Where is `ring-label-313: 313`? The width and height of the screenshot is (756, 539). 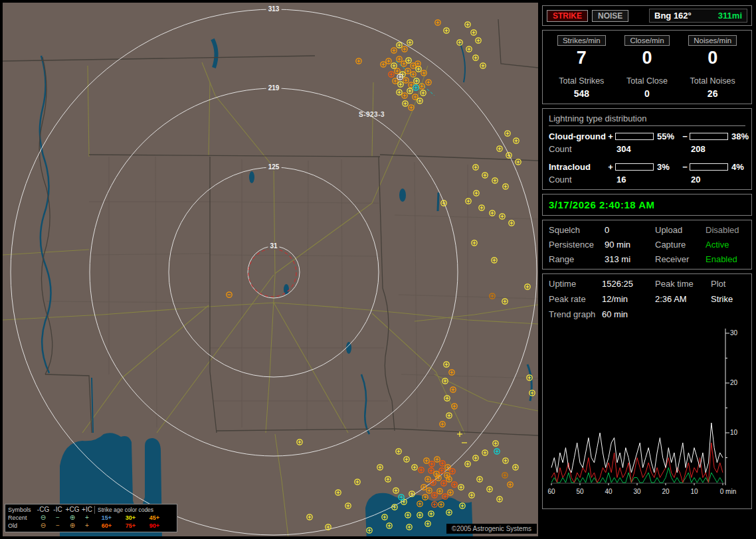
ring-label-313: 313 is located at coordinates (274, 9).